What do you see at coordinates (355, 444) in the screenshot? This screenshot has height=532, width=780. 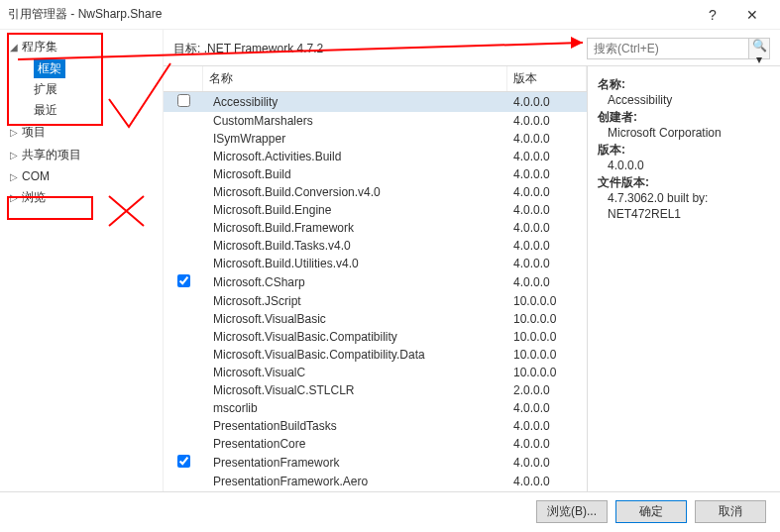 I see `assembly-name: PresentationCore` at bounding box center [355, 444].